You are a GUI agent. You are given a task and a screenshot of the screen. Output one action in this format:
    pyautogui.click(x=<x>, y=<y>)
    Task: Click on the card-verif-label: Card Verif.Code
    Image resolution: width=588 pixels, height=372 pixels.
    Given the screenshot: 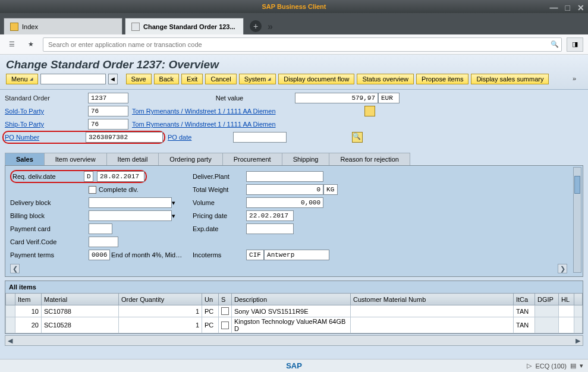 What is the action you would take?
    pyautogui.click(x=49, y=242)
    